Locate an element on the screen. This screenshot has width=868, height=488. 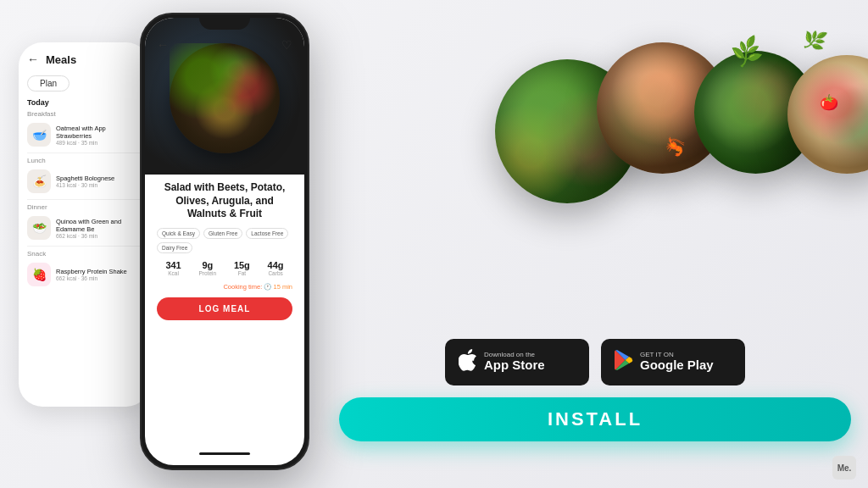
home-indicator is located at coordinates (225, 454).